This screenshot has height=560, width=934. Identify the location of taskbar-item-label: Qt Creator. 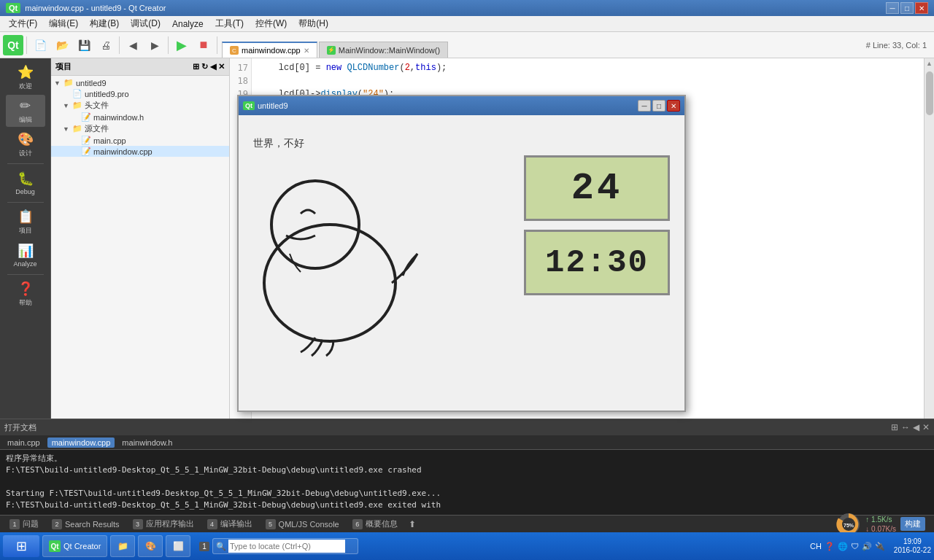
(82, 546).